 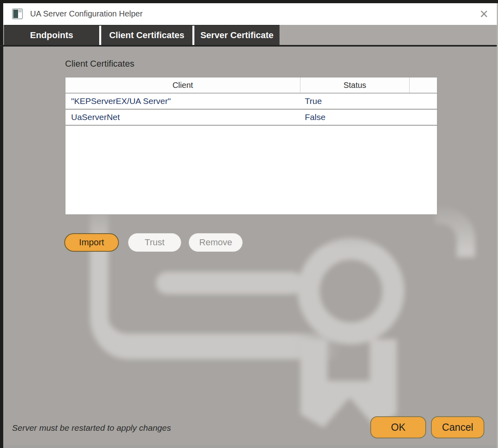 I want to click on cell-client: UaServerNet, so click(x=183, y=117).